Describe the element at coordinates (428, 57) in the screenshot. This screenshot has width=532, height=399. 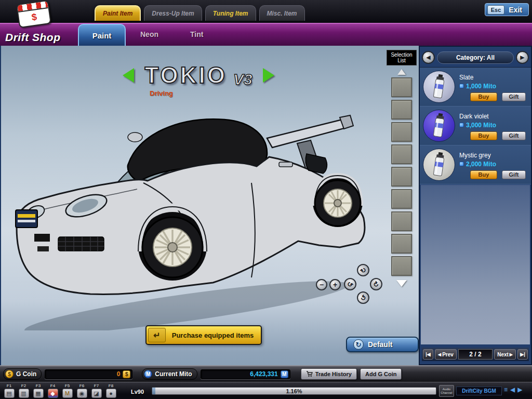
I see `category-prev-button: ◀` at that location.